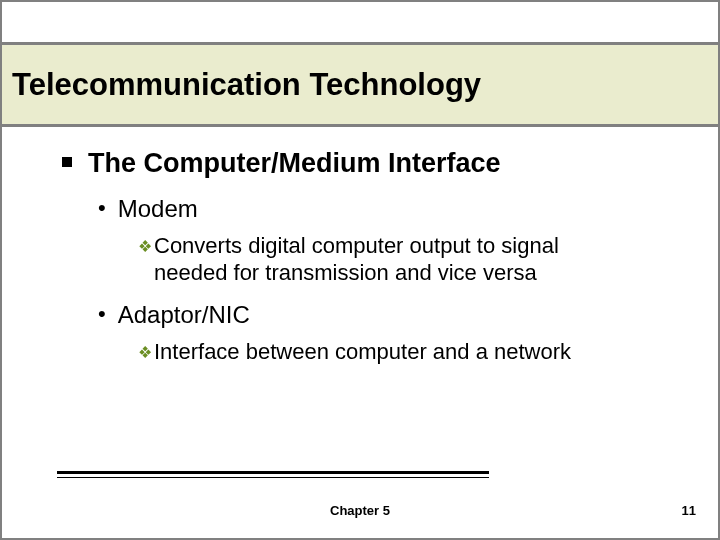  I want to click on square-bullet-icon, so click(67, 162).